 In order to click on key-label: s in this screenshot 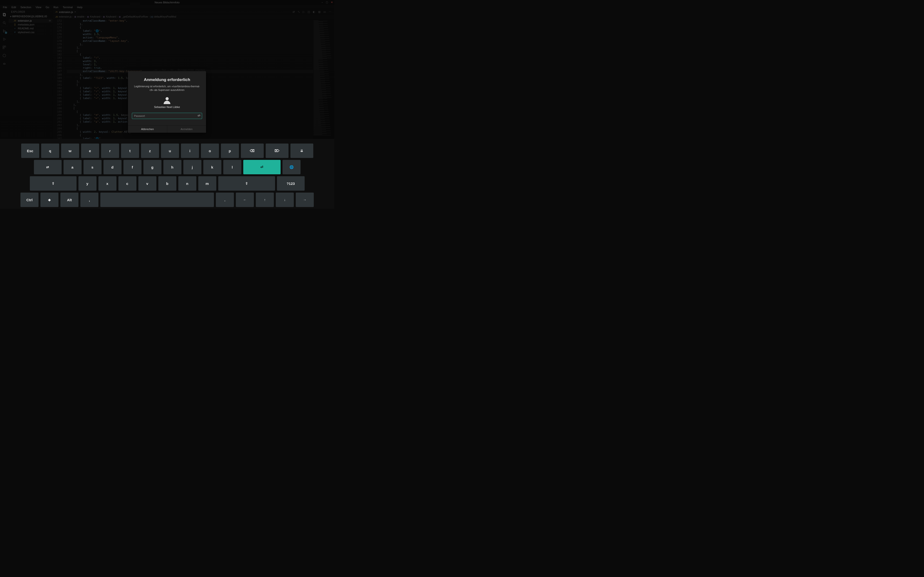, I will do `click(92, 167)`.